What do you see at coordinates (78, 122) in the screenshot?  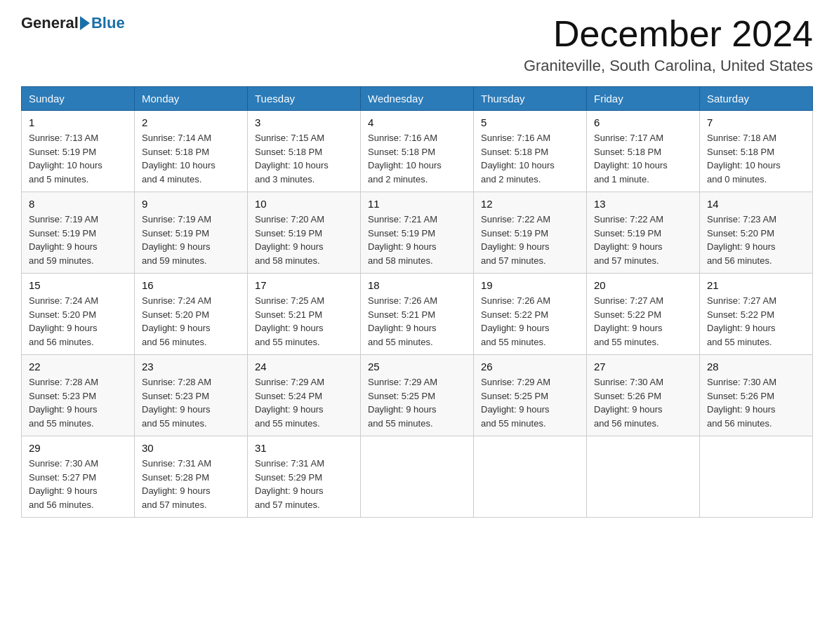 I see `day-number: 1` at bounding box center [78, 122].